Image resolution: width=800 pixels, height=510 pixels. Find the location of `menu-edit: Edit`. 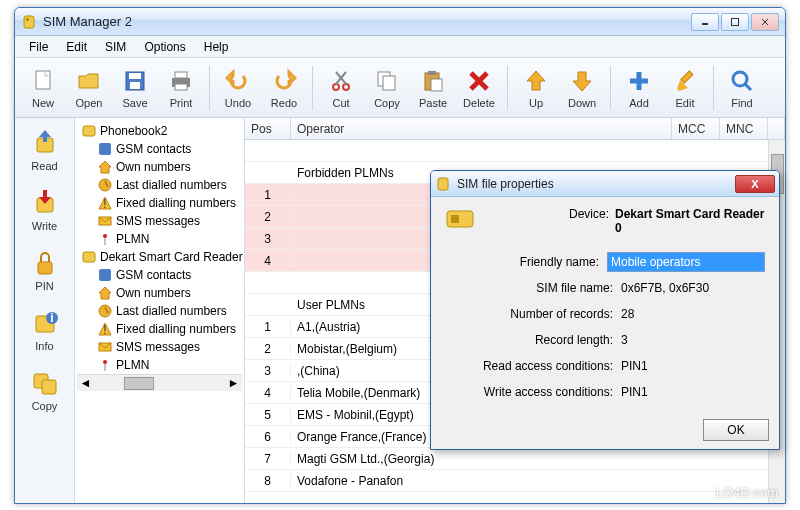

menu-edit: Edit is located at coordinates (76, 47).